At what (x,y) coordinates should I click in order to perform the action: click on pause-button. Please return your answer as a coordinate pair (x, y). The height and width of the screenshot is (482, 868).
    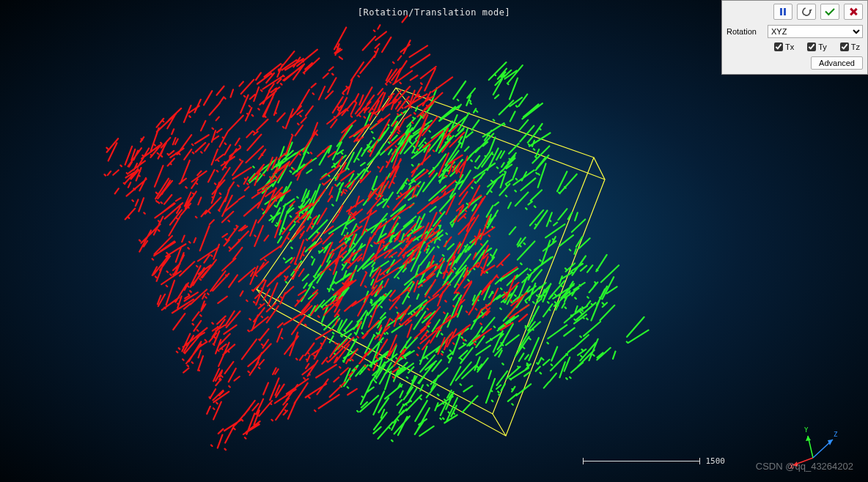
    Looking at the image, I should click on (783, 12).